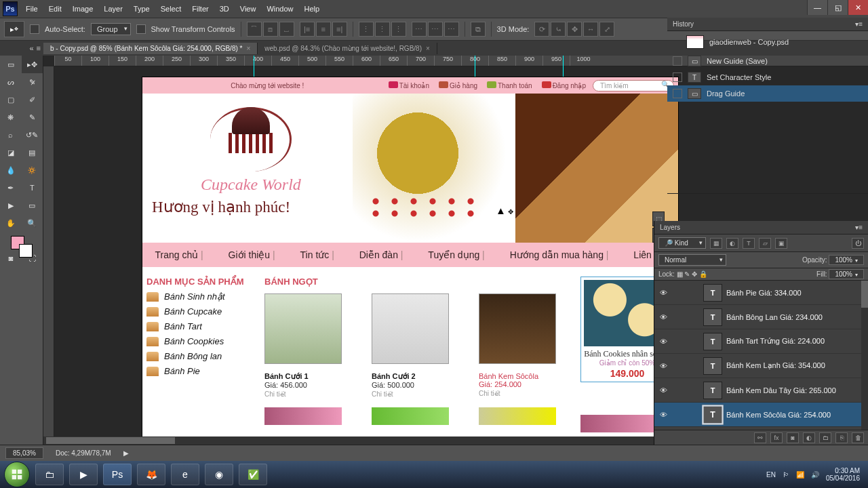 This screenshot has width=868, height=488. I want to click on layer-fx-icon: fx, so click(776, 438).